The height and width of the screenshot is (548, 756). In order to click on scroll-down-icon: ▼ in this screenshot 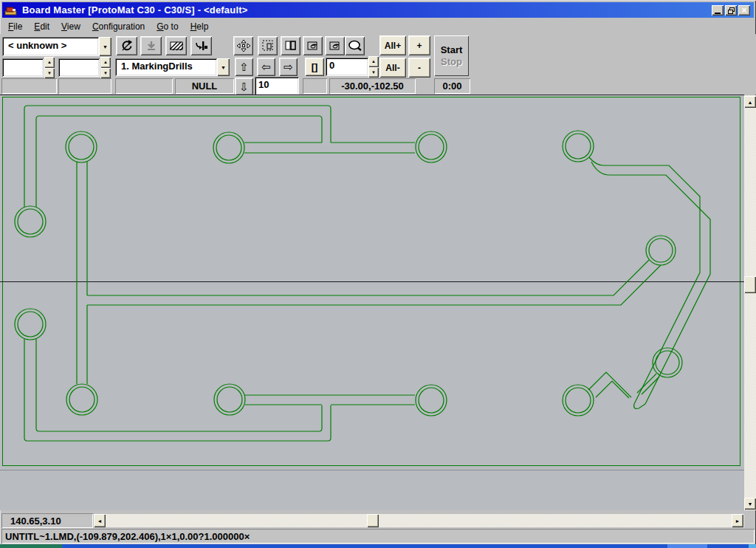, I will do `click(750, 504)`.